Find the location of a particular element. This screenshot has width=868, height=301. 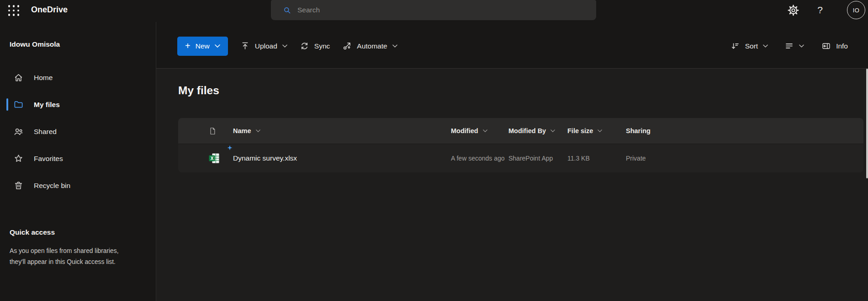

file-modified: A few seconds ago is located at coordinates (480, 158).